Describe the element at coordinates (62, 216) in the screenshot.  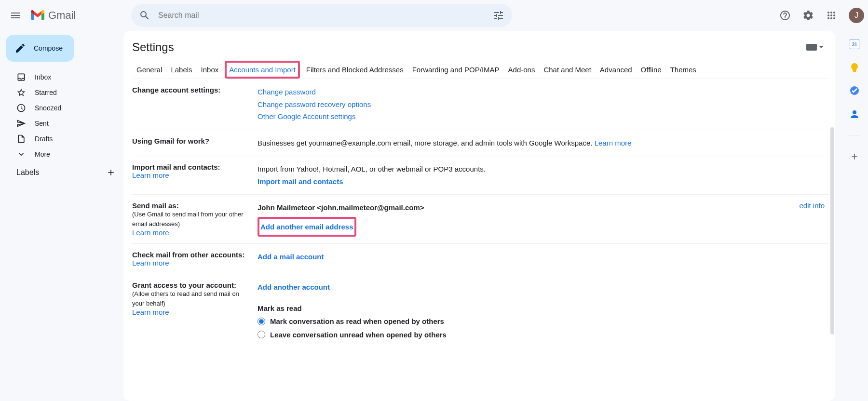
I see `sidebar: Compose Inbox Starred Snoozed Sent Draft…` at that location.